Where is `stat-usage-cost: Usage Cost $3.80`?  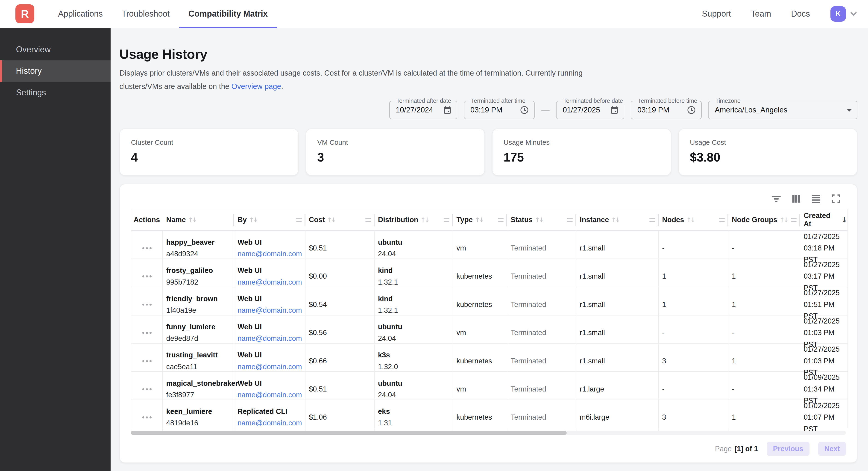 stat-usage-cost: Usage Cost $3.80 is located at coordinates (768, 152).